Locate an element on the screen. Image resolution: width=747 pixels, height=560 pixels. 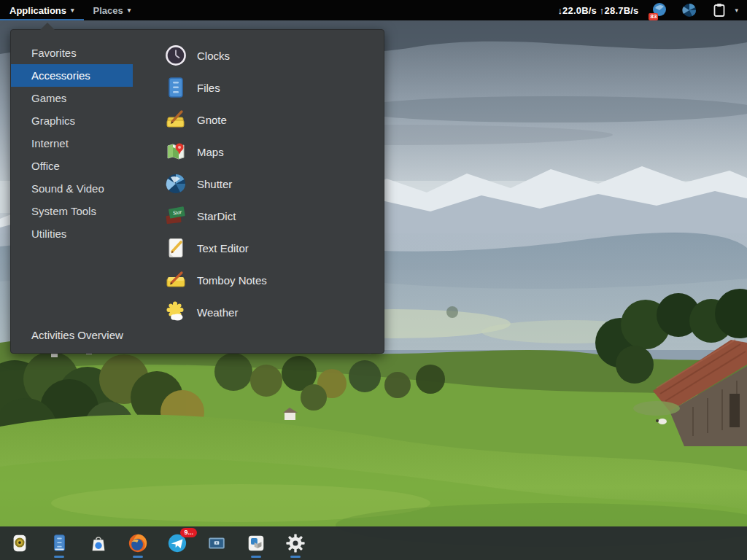
app-item-maps: Maps is located at coordinates (266, 152).